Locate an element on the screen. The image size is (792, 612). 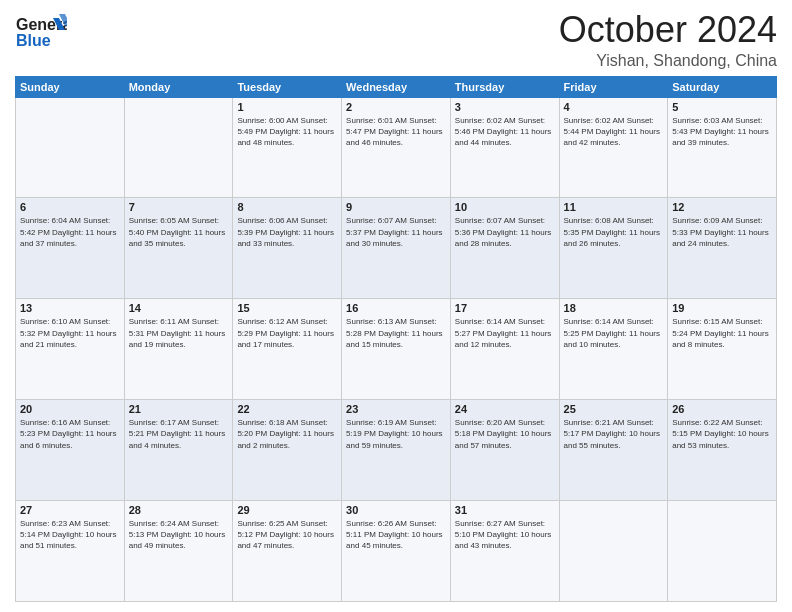
day-info: Sunrise: 6:14 AM Sunset: 5:27 PM Dayligh… is located at coordinates (505, 333).